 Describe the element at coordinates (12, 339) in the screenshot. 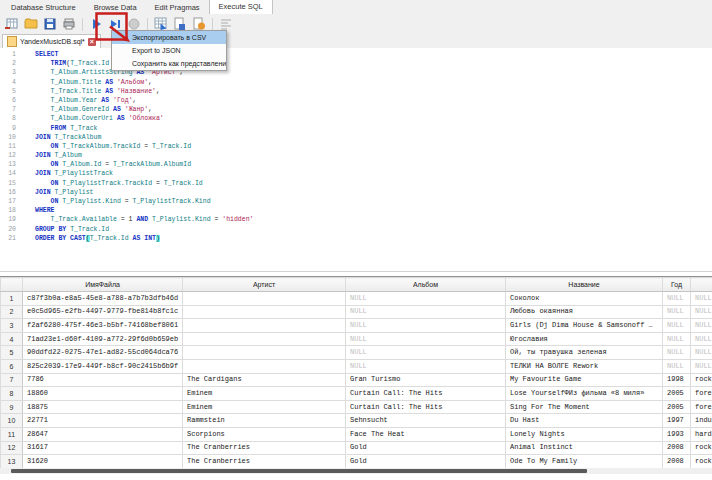

I see `row-number: 4` at that location.